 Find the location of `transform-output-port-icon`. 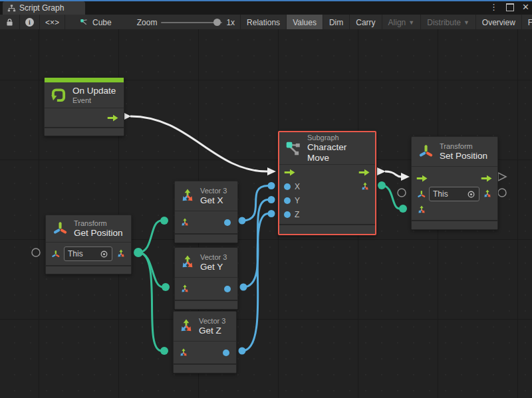

transform-output-port-icon is located at coordinates (487, 194).